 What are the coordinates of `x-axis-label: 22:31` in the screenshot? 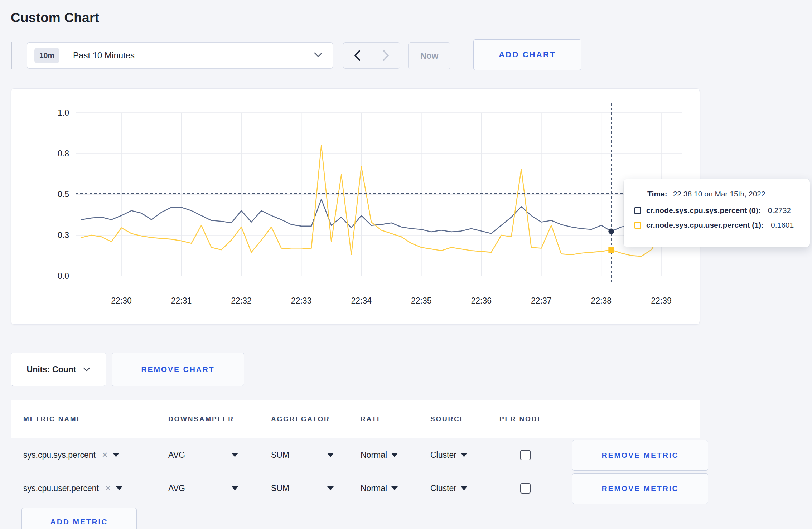 It's located at (182, 301).